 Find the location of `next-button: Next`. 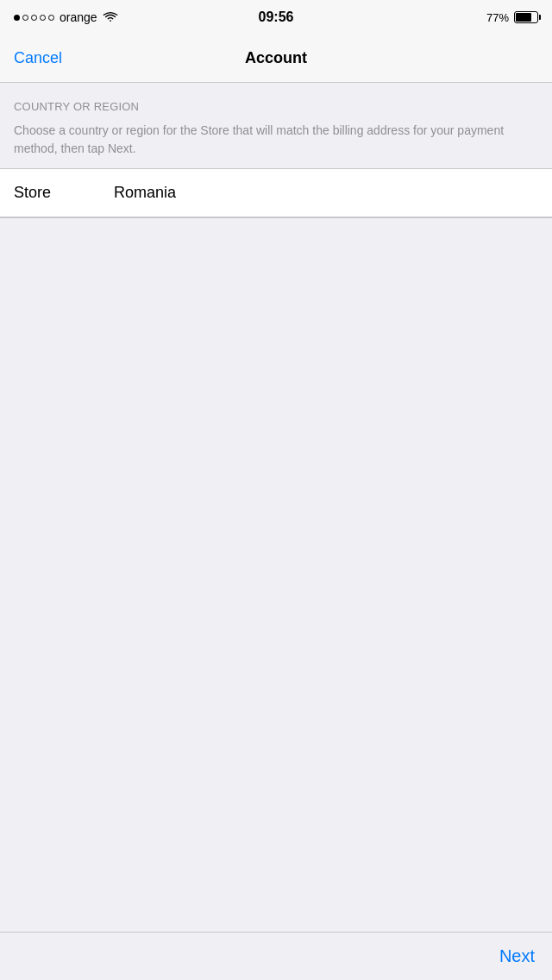

next-button: Next is located at coordinates (518, 956).